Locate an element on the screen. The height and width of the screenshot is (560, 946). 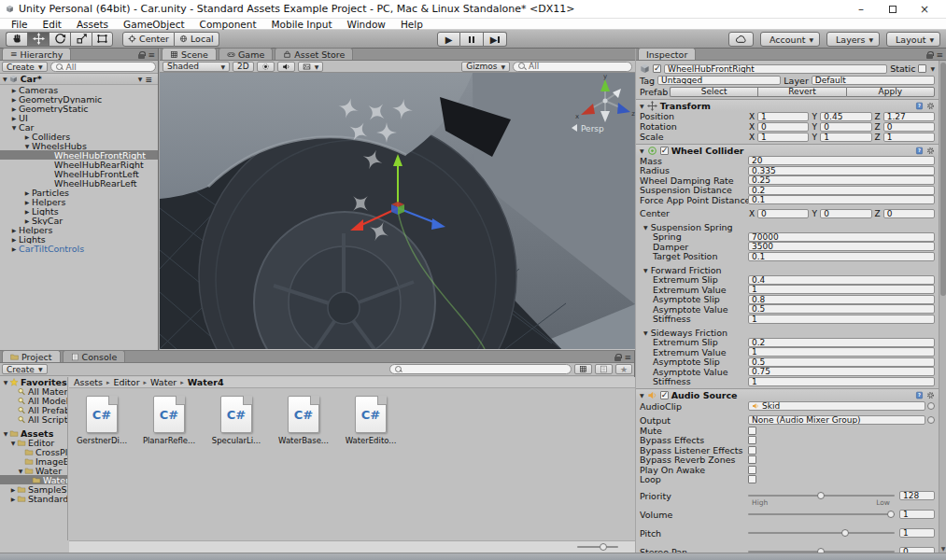
search-by-label-button is located at coordinates (603, 370).